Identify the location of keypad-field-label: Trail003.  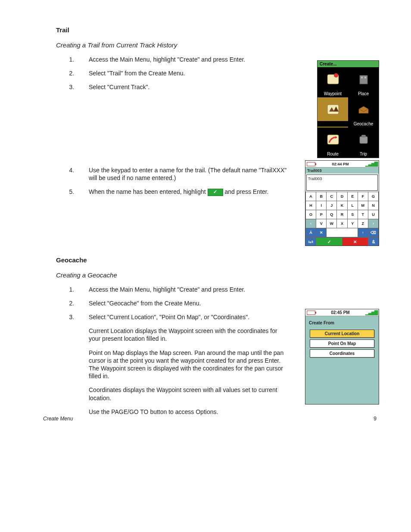
(342, 171).